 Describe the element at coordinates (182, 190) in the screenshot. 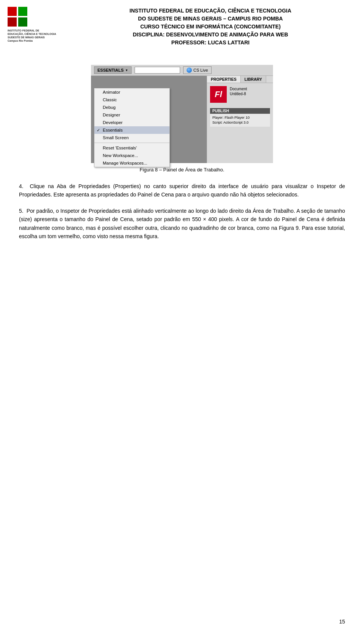

I see `paragraph-4: 4. Clique na Aba de Propriedades (Proper…` at that location.